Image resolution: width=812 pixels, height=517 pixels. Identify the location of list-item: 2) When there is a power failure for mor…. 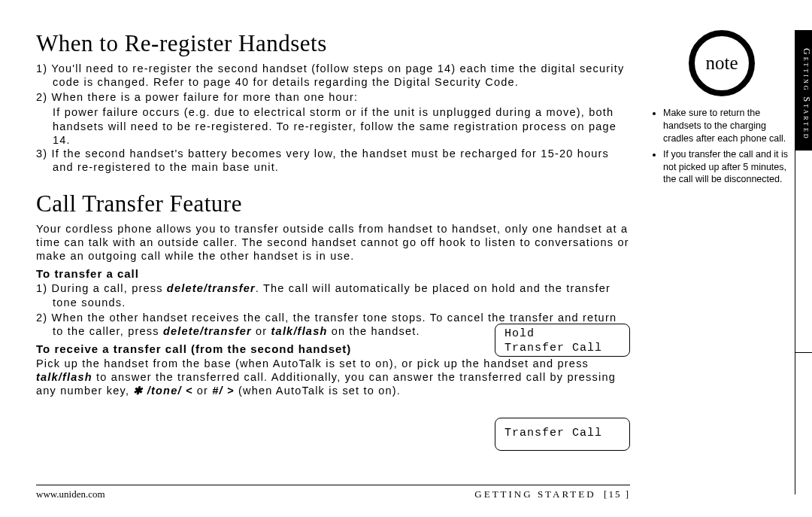
(333, 97).